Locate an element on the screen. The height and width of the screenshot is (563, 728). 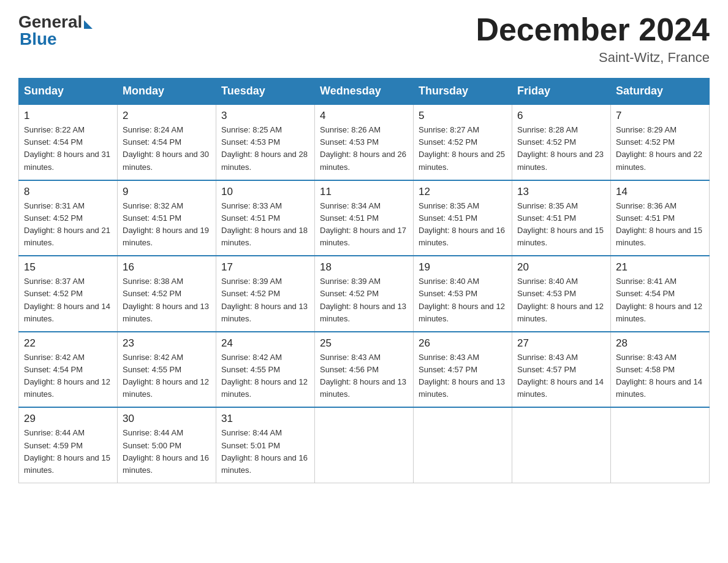
day-cell-9: 9Sunrise: 8:32 AMSunset: 4:51 PMDaylight… is located at coordinates (167, 218).